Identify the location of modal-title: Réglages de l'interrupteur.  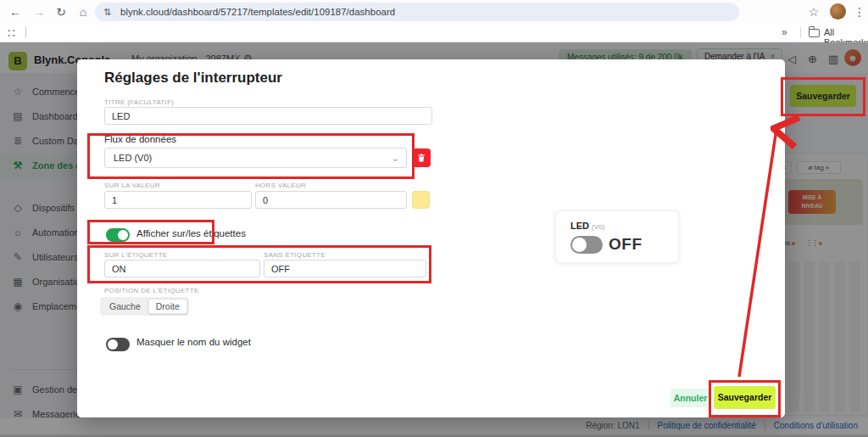
(193, 78).